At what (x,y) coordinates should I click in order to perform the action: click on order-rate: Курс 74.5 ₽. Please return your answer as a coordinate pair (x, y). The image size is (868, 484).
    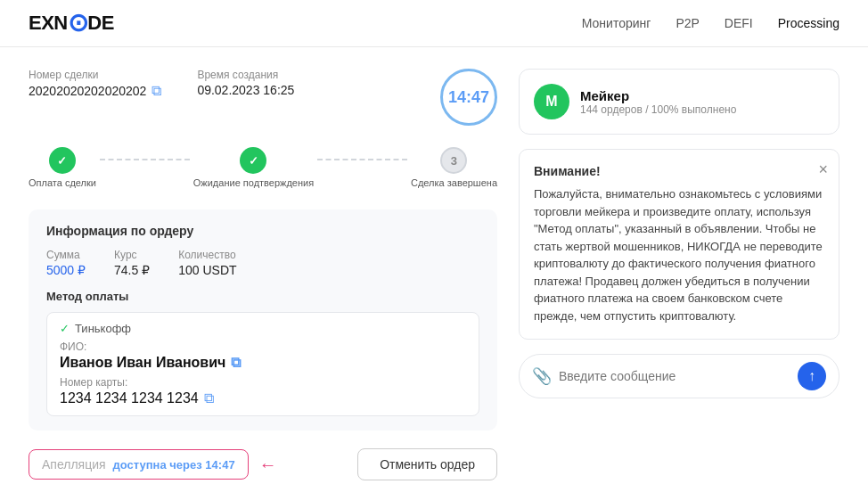
    Looking at the image, I should click on (132, 263).